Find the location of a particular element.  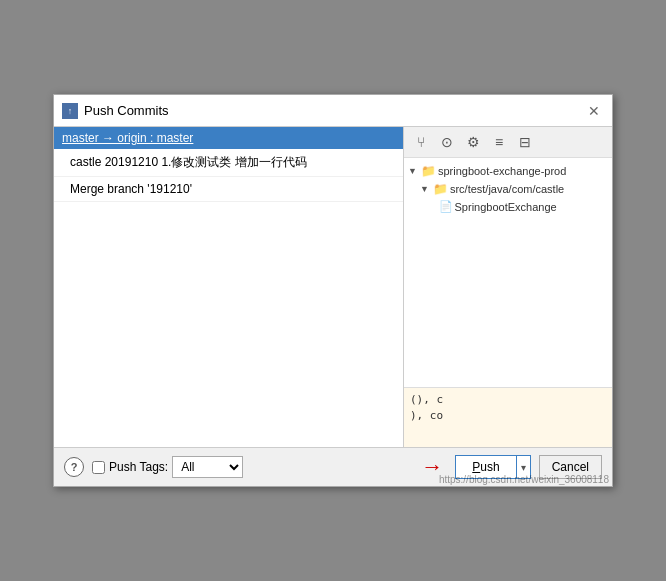

tree-arrow-file is located at coordinates (434, 207).